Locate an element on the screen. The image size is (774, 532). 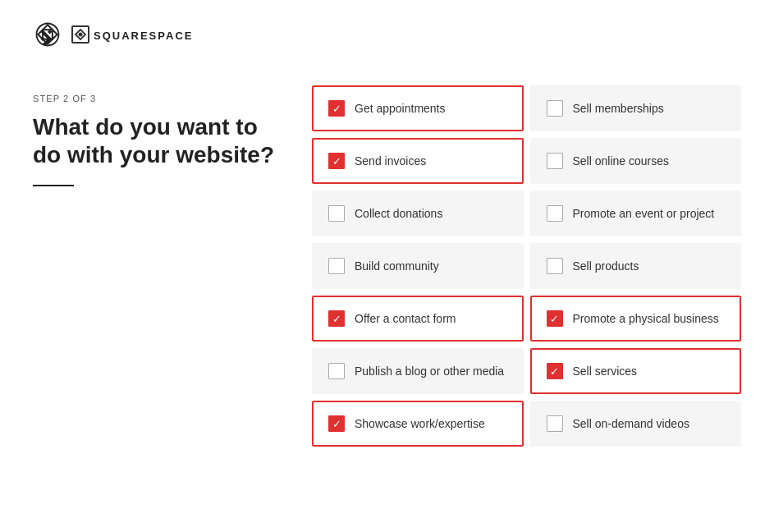
option-label-get-appointments: Get appointments is located at coordinates (401, 108).